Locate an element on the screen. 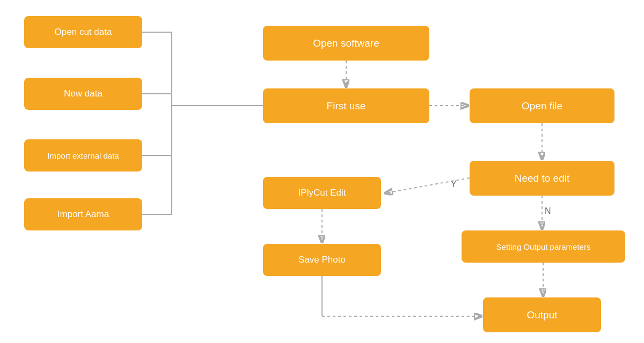 This screenshot has height=343, width=644. y-label: Y is located at coordinates (454, 184).